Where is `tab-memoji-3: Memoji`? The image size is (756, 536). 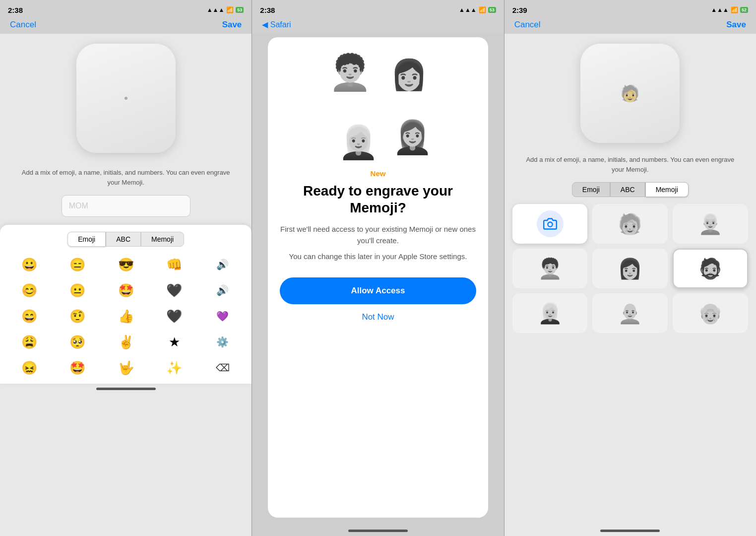 tab-memoji-3: Memoji is located at coordinates (667, 190).